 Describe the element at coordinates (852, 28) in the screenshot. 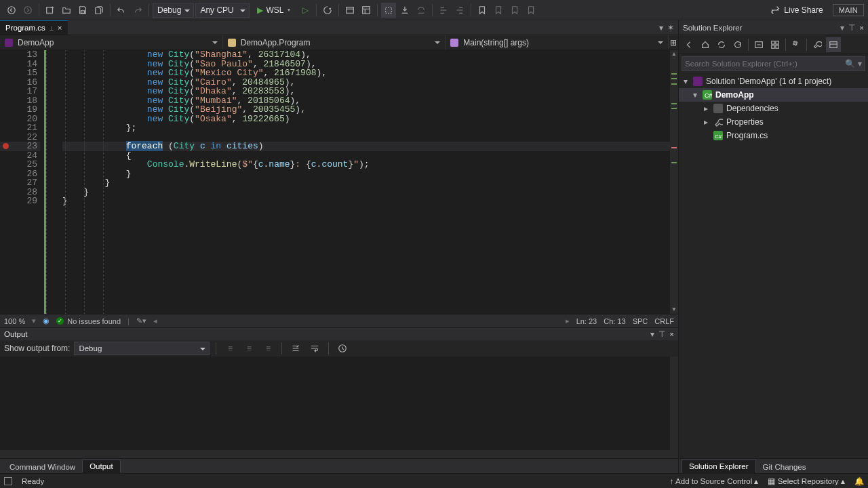

I see `sol-pin-icon: ⊤` at that location.